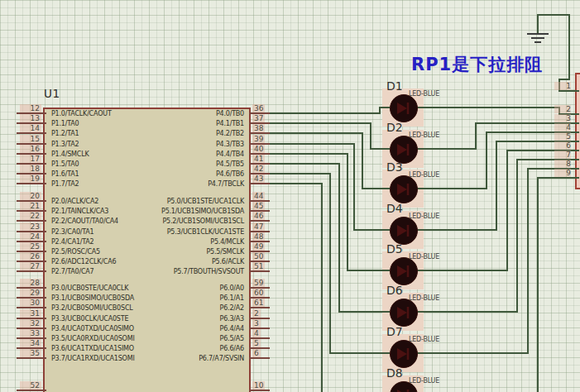 This screenshot has width=580, height=392. I want to click on pin-name-left: P1.6/TA1, so click(65, 174).